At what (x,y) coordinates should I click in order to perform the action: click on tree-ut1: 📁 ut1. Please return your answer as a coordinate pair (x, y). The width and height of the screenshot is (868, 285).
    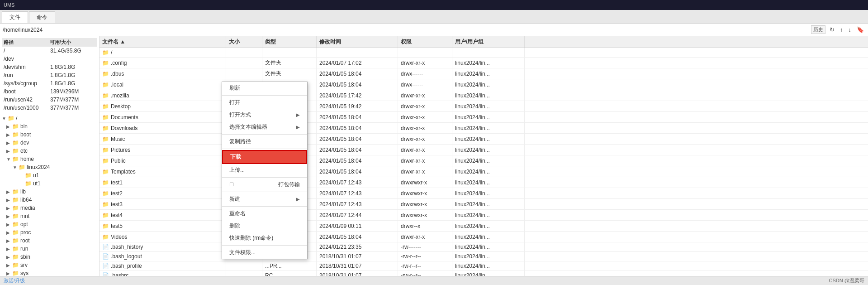
    Looking at the image, I should click on (50, 184).